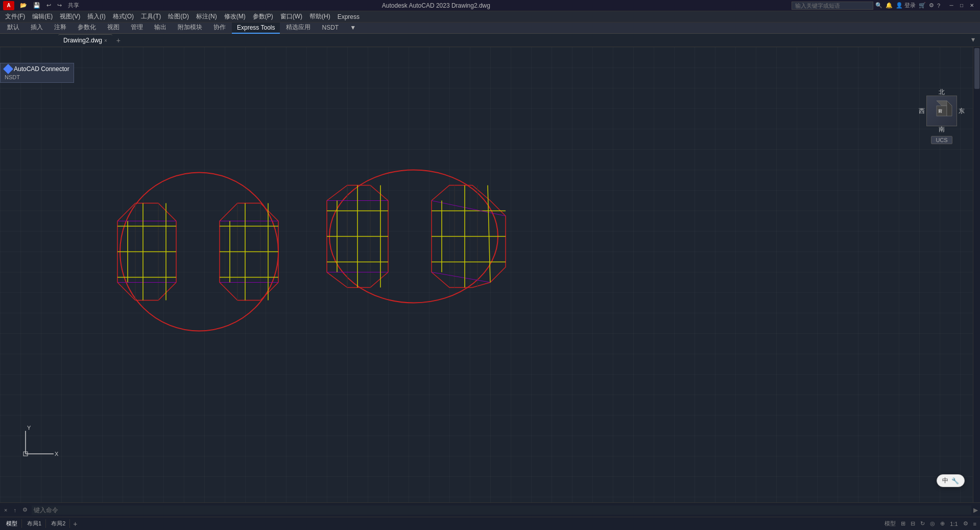 The image size is (980, 530). I want to click on help-icon: ?, so click(939, 6).